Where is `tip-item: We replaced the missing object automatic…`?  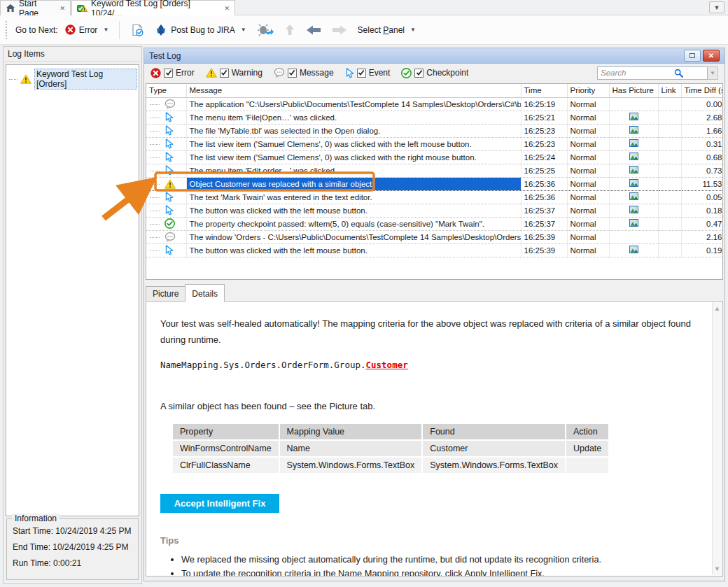
tip-item: We replaced the missing object automatic… is located at coordinates (440, 560).